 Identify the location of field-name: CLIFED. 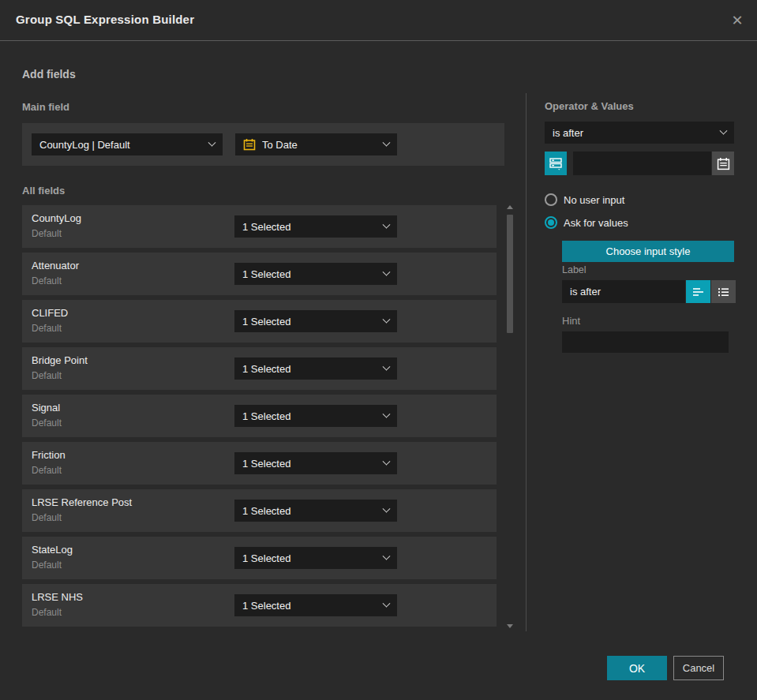
(50, 313).